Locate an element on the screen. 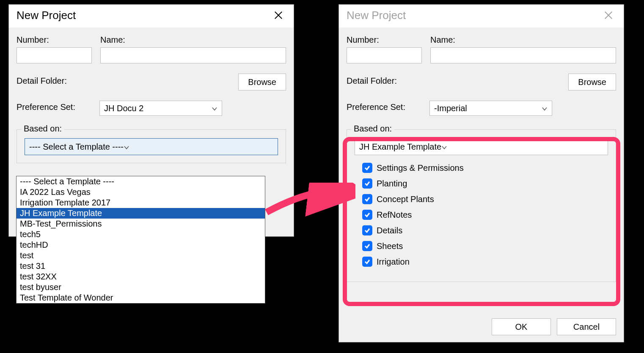 The height and width of the screenshot is (353, 644). dropdown-option: Test Template of Wonder is located at coordinates (140, 298).